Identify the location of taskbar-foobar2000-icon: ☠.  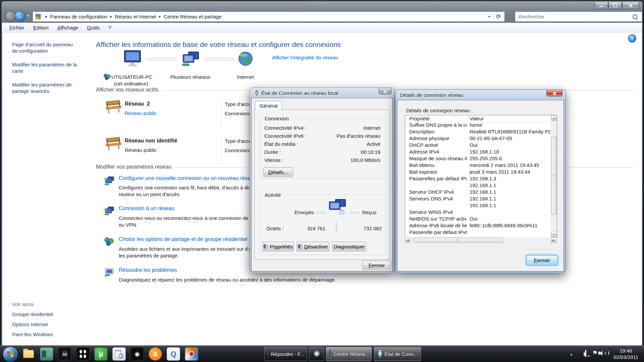
(65, 354).